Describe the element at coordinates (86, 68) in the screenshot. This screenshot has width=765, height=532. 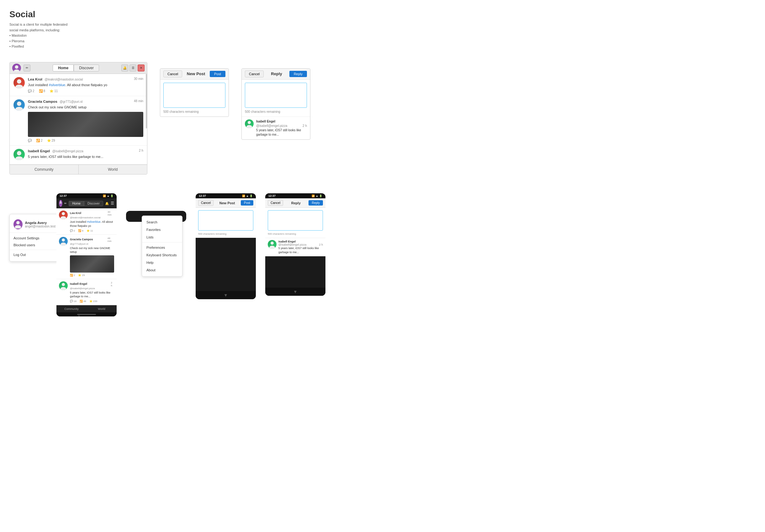
I see `tab-discover: Discover` at that location.